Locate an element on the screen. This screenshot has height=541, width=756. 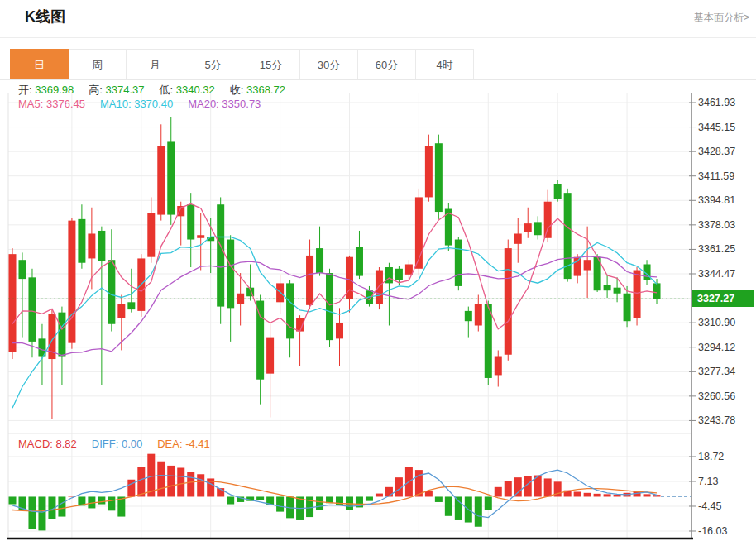
axis-tick-label: -16.03 is located at coordinates (713, 531).